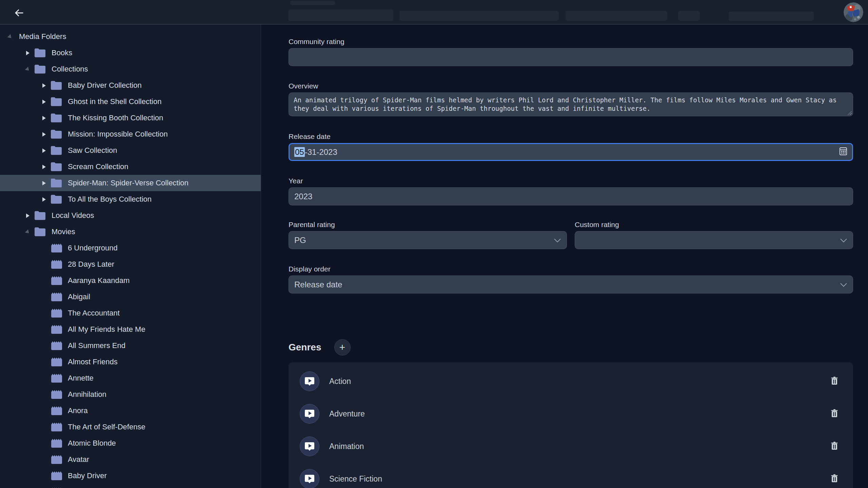 Image resolution: width=868 pixels, height=488 pixels. What do you see at coordinates (571, 152) in the screenshot?
I see `release-date-input: 05-31-2023` at bounding box center [571, 152].